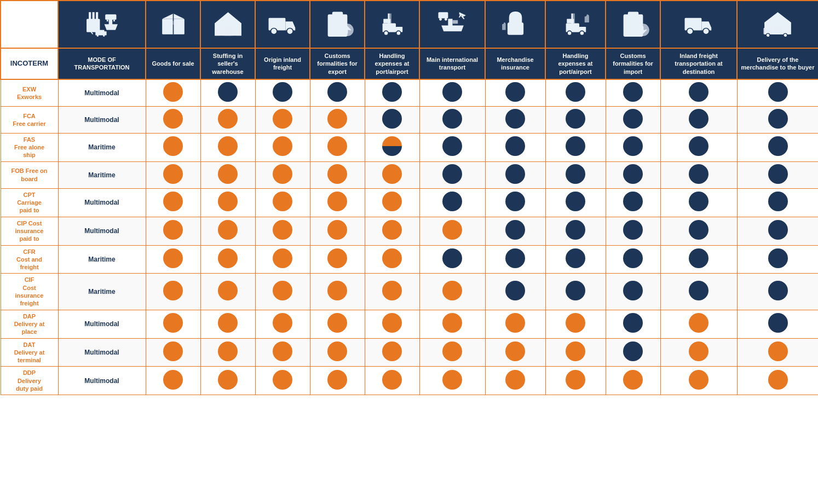 The height and width of the screenshot is (504, 818). I want to click on icon-cell-customs-import, so click(633, 24).